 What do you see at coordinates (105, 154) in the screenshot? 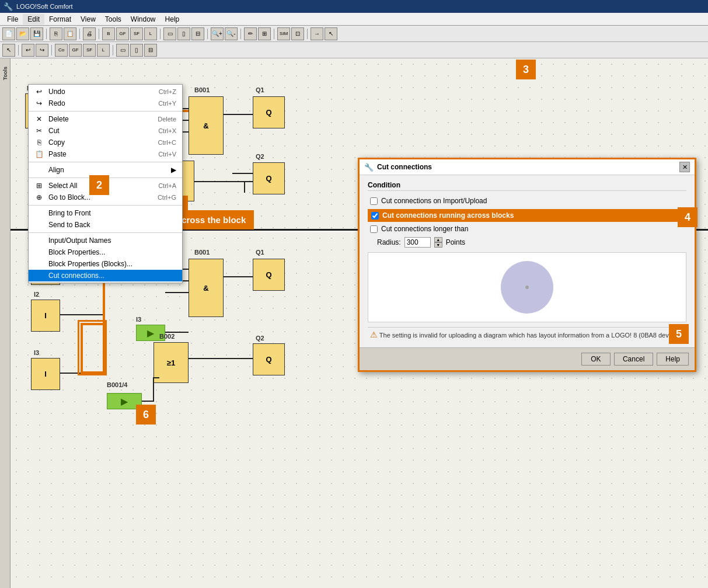
I see `dd-paste: 📋 Paste Ctrl+V` at bounding box center [105, 154].